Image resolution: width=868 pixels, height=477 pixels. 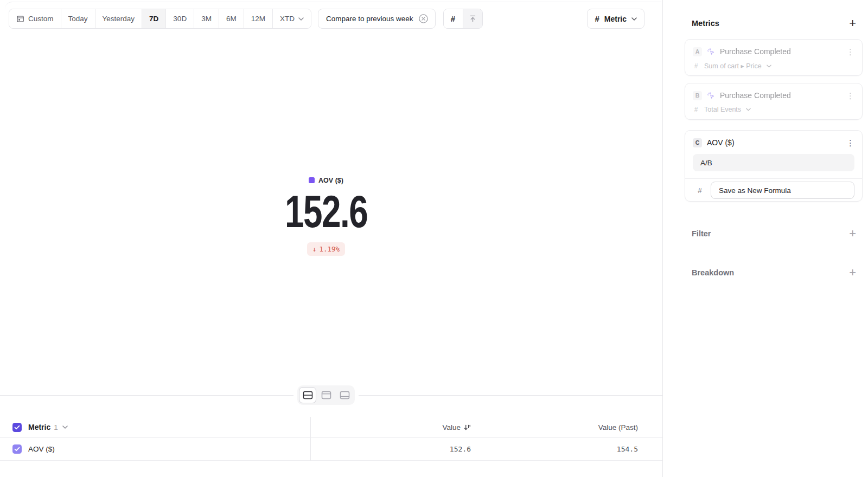 What do you see at coordinates (231, 18) in the screenshot?
I see `date-range-6m: 6M` at bounding box center [231, 18].